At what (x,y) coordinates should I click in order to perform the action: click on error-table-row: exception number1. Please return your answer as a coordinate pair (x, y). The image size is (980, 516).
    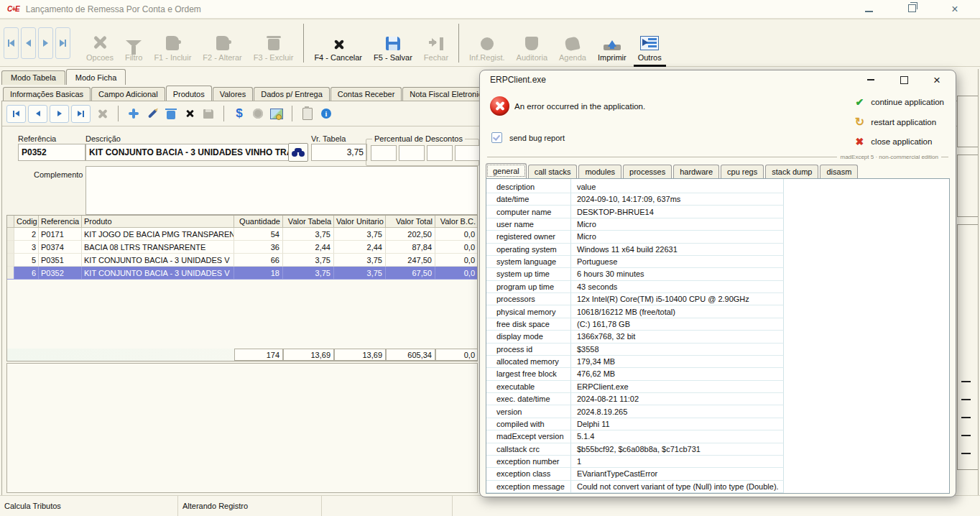
    Looking at the image, I should click on (718, 461).